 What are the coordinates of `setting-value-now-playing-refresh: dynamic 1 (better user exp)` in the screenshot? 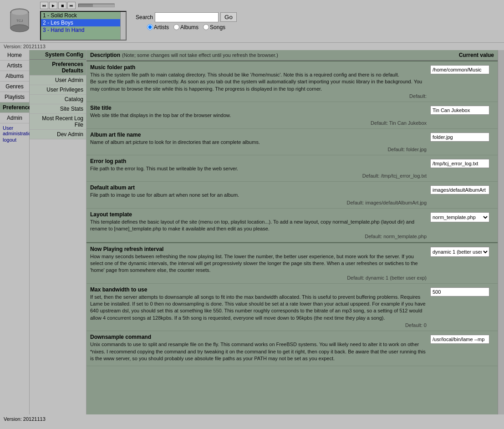 It's located at (462, 263).